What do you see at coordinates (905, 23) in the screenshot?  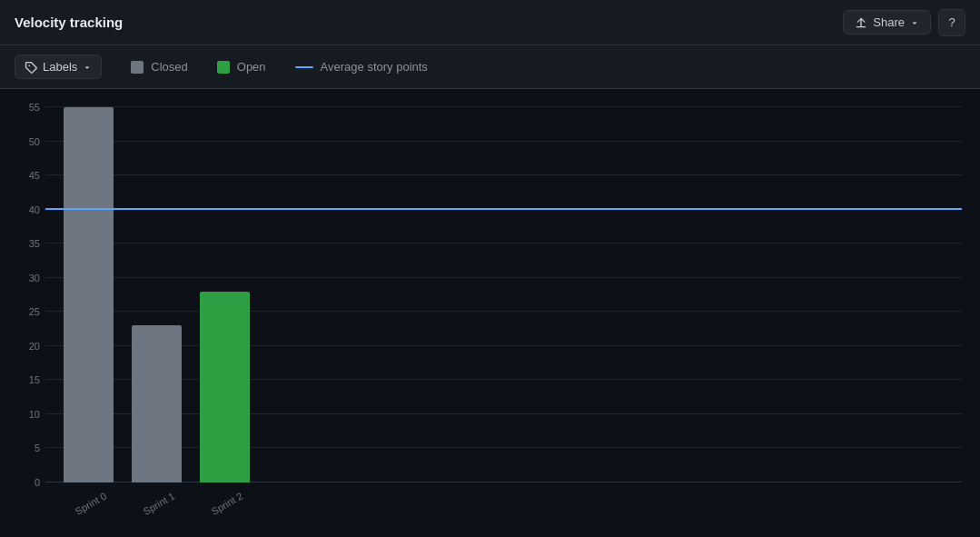 I see `header-actions: Share ?` at bounding box center [905, 23].